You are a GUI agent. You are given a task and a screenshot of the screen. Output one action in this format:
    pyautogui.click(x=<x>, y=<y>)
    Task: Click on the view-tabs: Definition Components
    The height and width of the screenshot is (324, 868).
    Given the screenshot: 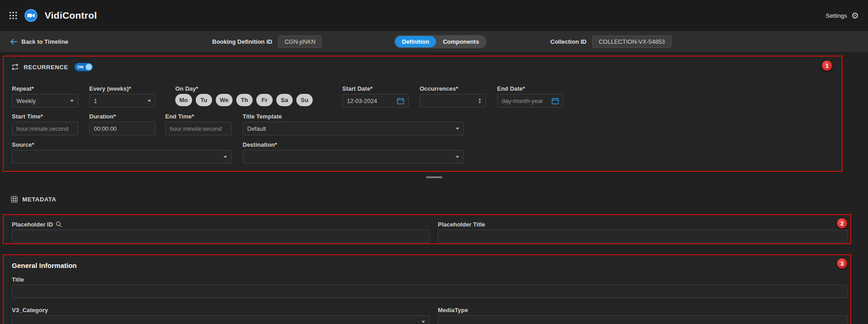 What is the action you would take?
    pyautogui.click(x=441, y=41)
    